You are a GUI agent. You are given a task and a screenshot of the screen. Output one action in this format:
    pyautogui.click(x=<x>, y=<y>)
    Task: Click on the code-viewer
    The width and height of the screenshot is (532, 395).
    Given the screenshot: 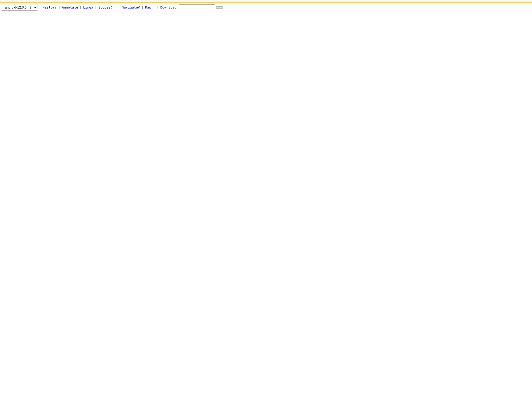 What is the action you would take?
    pyautogui.click(x=266, y=13)
    